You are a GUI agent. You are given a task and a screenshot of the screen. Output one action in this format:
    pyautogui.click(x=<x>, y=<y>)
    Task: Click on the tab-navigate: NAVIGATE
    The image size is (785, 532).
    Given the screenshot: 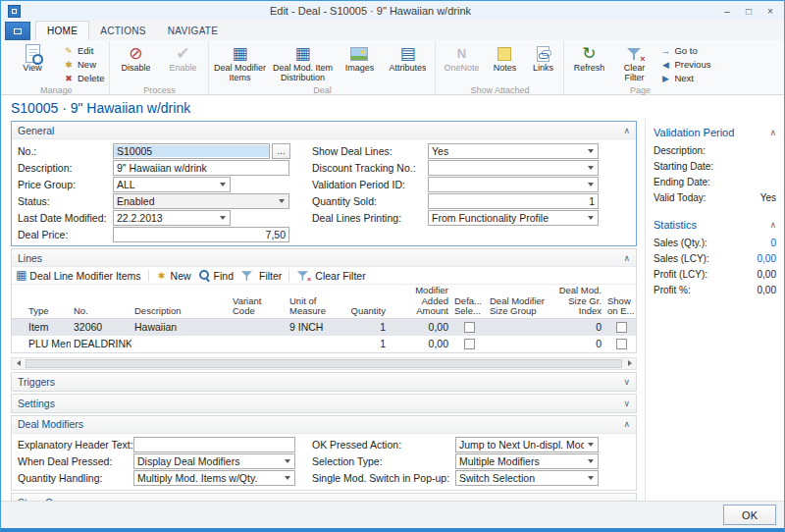 What is the action you would take?
    pyautogui.click(x=192, y=30)
    